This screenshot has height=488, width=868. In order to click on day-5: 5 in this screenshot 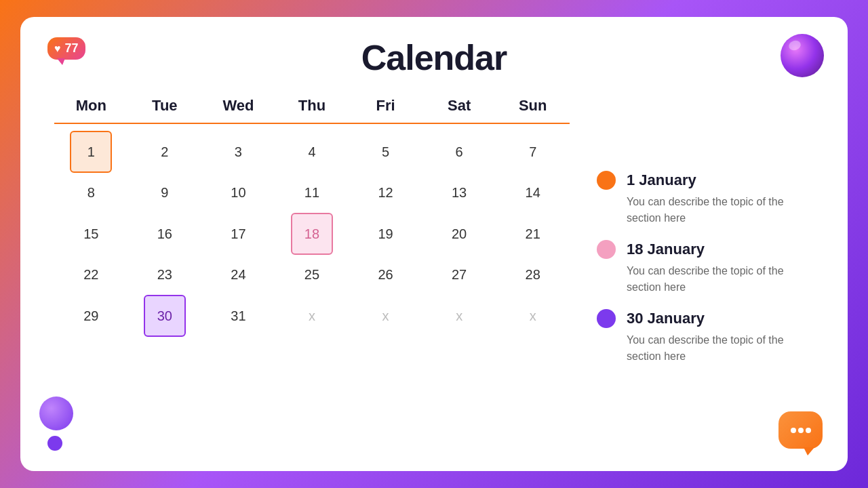, I will do `click(385, 152)`.